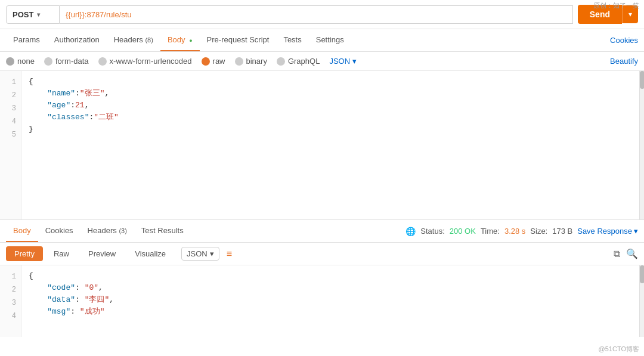 Image resolution: width=644 pixels, height=356 pixels. What do you see at coordinates (322, 254) in the screenshot?
I see `pretty-tabs-row: Pretty Raw Preview Visualize JSON ▾ ≡ ⧉ …` at bounding box center [322, 254].